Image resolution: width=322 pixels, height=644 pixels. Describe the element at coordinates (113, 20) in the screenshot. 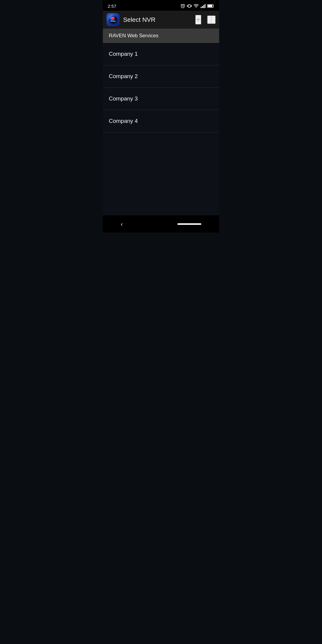

I see `app-logo: RAVEN` at that location.